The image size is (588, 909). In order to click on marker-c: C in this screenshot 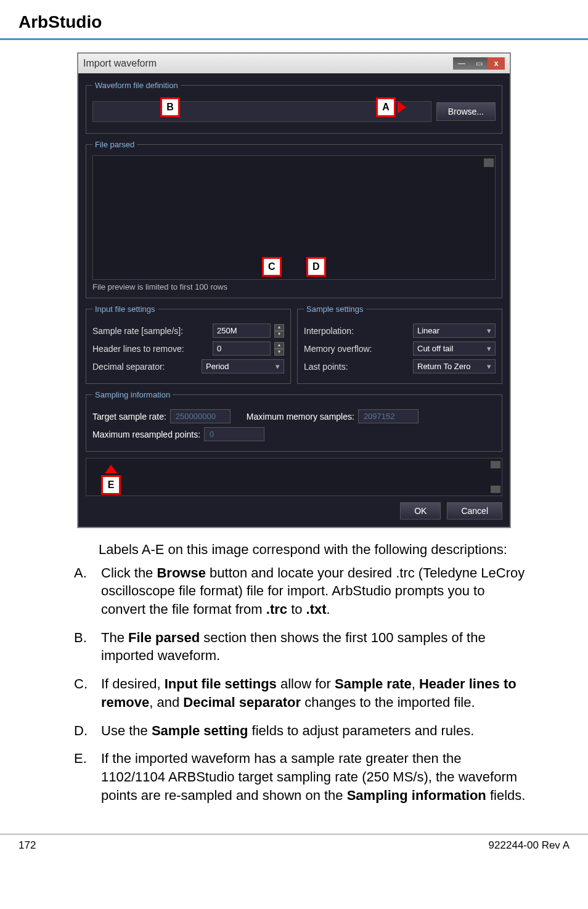, I will do `click(272, 267)`.